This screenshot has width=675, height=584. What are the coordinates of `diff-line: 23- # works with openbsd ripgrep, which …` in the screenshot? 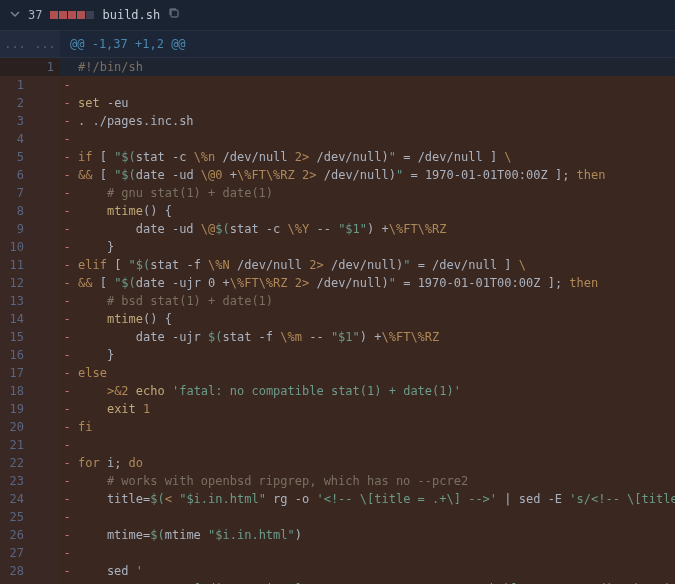 It's located at (338, 481).